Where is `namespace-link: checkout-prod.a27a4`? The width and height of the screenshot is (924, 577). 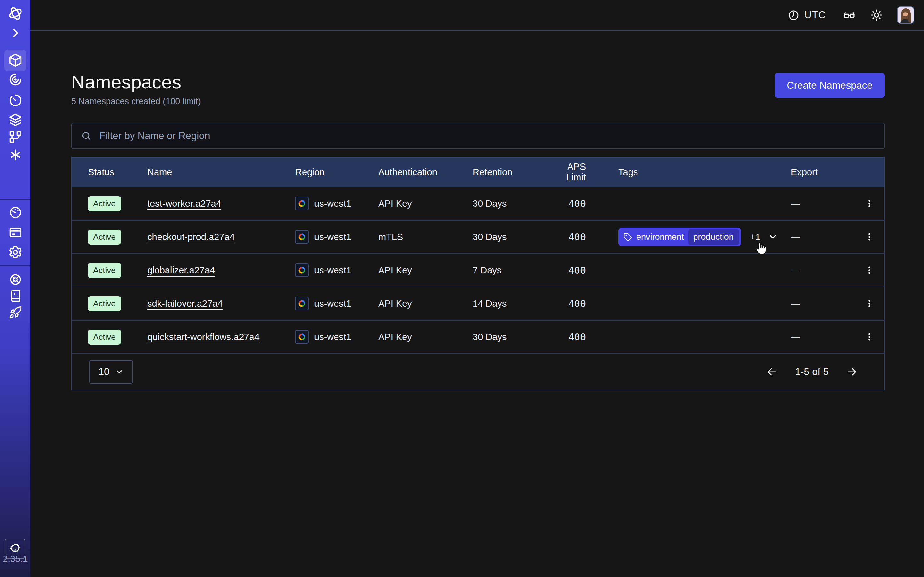 namespace-link: checkout-prod.a27a4 is located at coordinates (191, 237).